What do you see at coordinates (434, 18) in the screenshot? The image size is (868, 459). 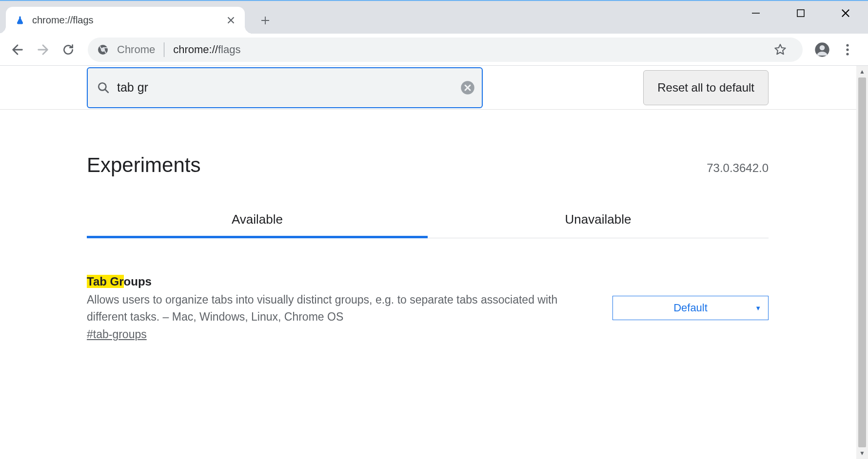 I see `window-tabstrip: chrome://flags` at bounding box center [434, 18].